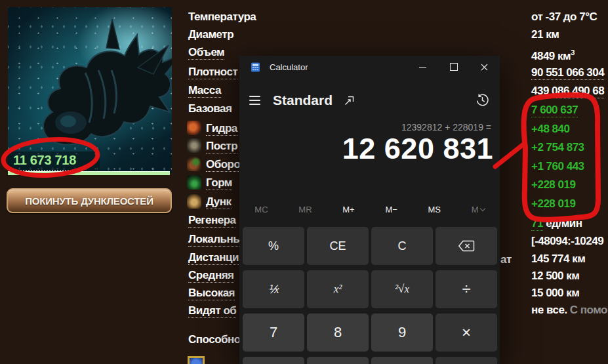 The width and height of the screenshot is (608, 364). I want to click on calculator-titlebar: Calculator, so click(370, 67).